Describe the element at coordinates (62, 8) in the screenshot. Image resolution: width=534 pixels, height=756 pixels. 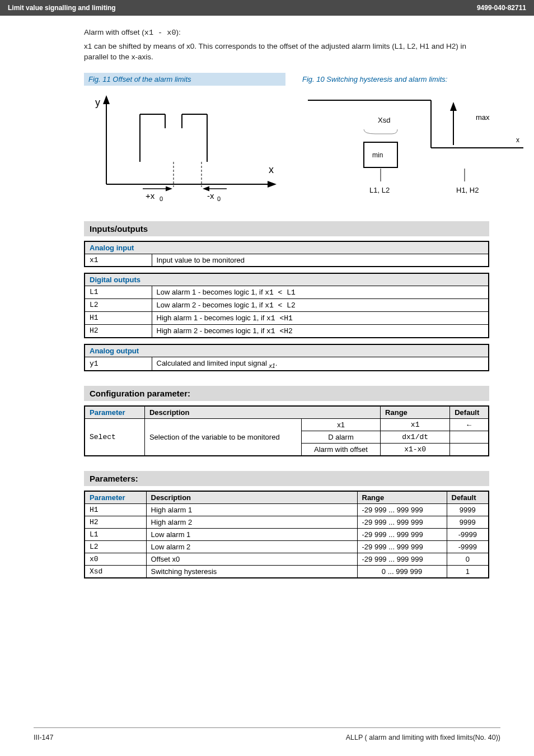
I see `header-left: Limit value signalling and limiting` at that location.